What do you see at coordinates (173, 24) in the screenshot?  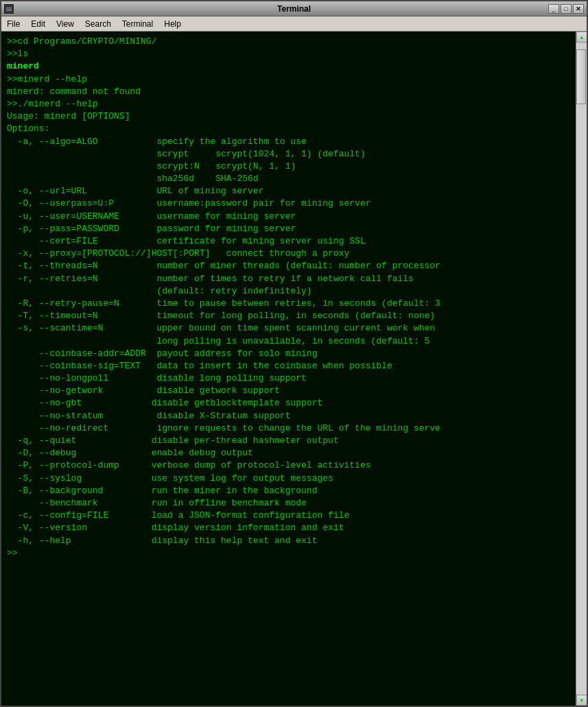 I see `menu-help: Help` at bounding box center [173, 24].